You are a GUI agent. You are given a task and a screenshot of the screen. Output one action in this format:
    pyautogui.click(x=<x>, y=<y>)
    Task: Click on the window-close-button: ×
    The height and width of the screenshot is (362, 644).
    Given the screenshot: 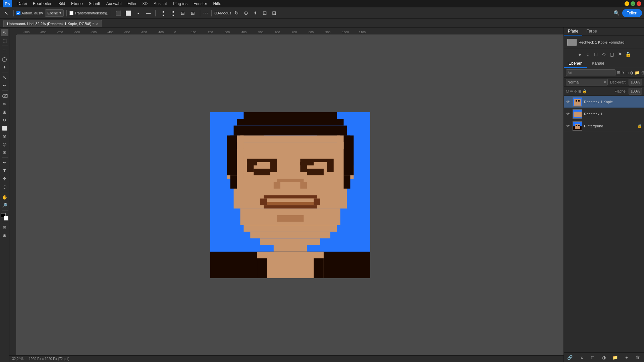 What is the action you would take?
    pyautogui.click(x=639, y=4)
    